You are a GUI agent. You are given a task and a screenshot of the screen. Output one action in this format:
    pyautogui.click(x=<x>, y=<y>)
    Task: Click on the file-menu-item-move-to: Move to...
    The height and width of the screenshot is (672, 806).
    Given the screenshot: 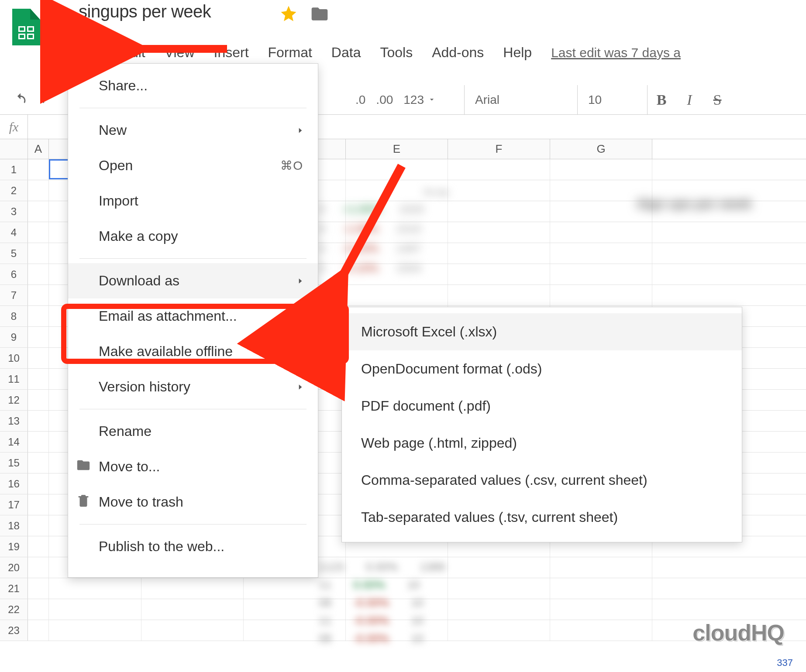 What is the action you would take?
    pyautogui.click(x=193, y=467)
    